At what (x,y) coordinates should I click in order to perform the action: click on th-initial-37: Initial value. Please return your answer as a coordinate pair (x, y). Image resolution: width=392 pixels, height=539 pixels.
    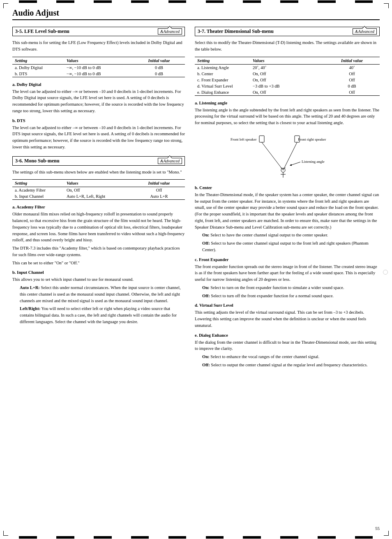
    Looking at the image, I should click on (352, 60).